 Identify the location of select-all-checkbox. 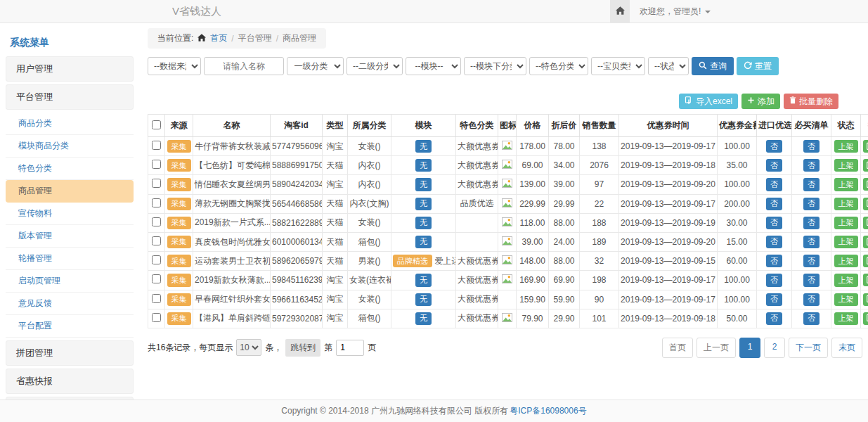
(156, 125).